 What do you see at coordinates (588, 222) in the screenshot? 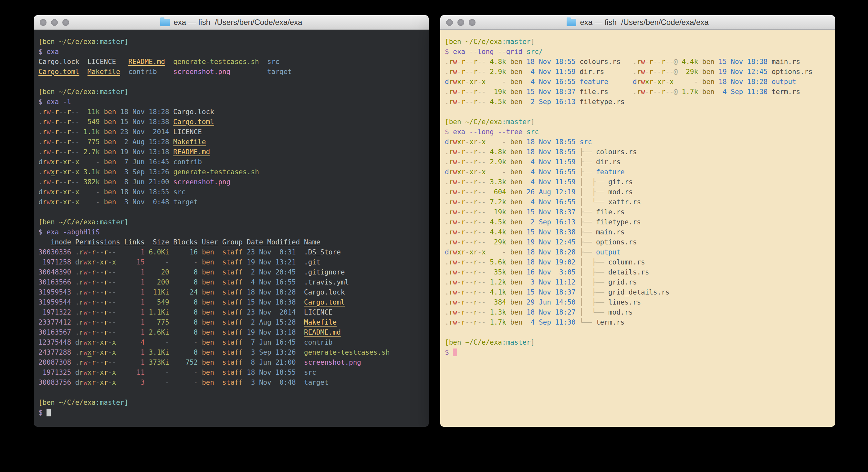
I see `text-segment: ├──` at bounding box center [588, 222].